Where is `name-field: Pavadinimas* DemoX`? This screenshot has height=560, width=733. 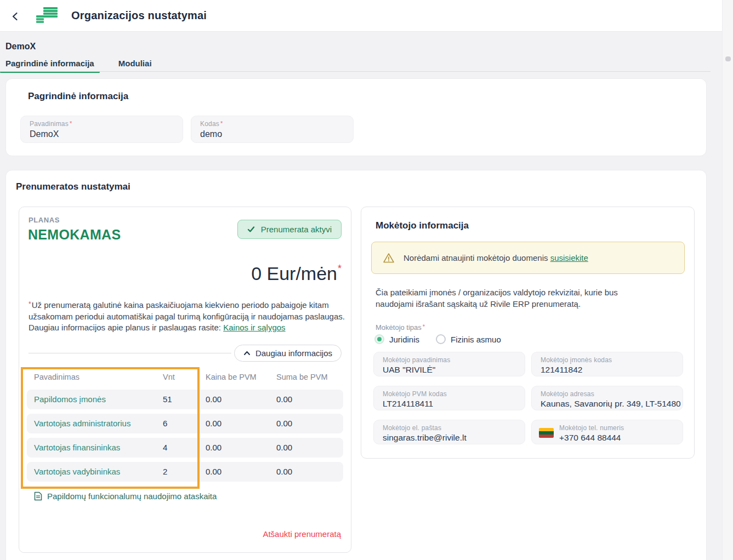 name-field: Pavadinimas* DemoX is located at coordinates (102, 129).